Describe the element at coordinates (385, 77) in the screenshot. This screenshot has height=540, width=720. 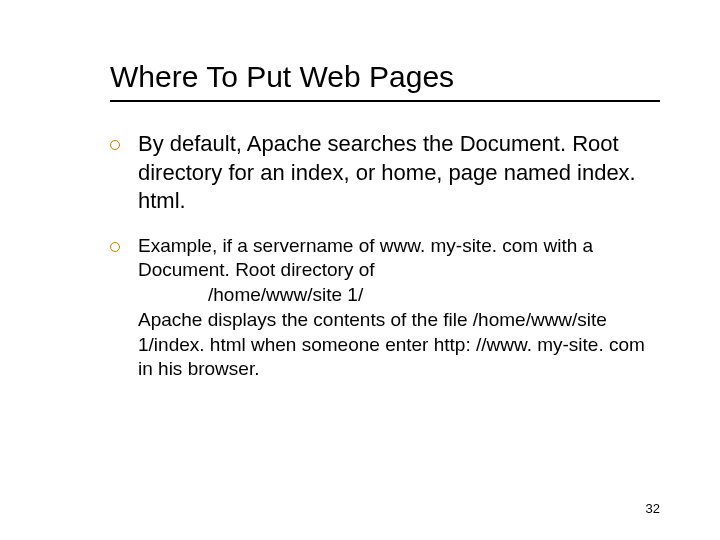
I see `slide-title: Where To Put Web Pages` at that location.